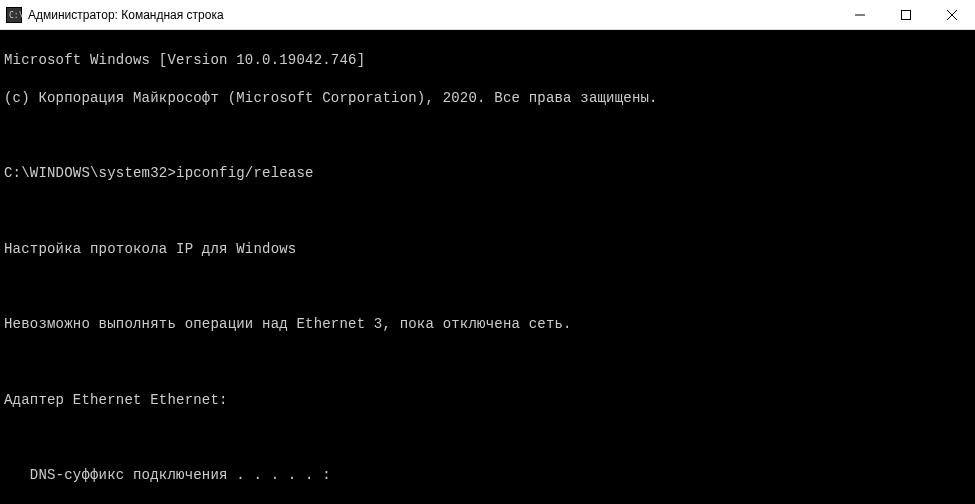 The image size is (975, 504). I want to click on maximize-icon, so click(906, 15).